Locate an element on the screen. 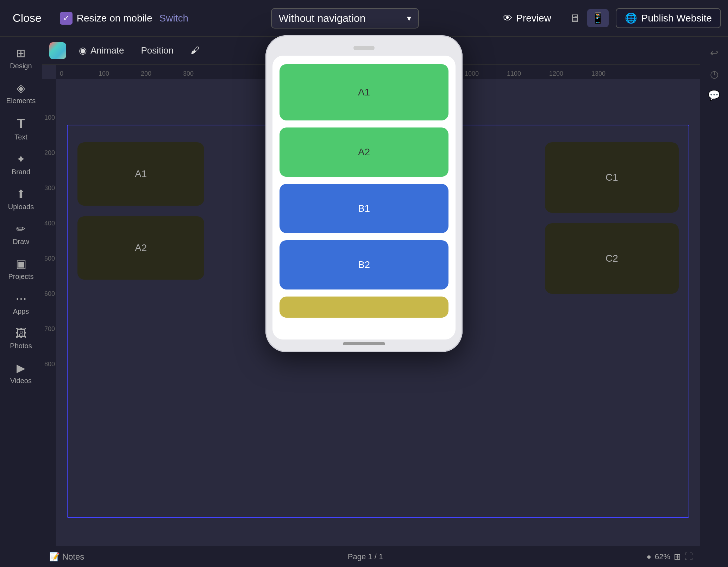 The width and height of the screenshot is (728, 567). chevron-down-icon: ▾ is located at coordinates (409, 18).